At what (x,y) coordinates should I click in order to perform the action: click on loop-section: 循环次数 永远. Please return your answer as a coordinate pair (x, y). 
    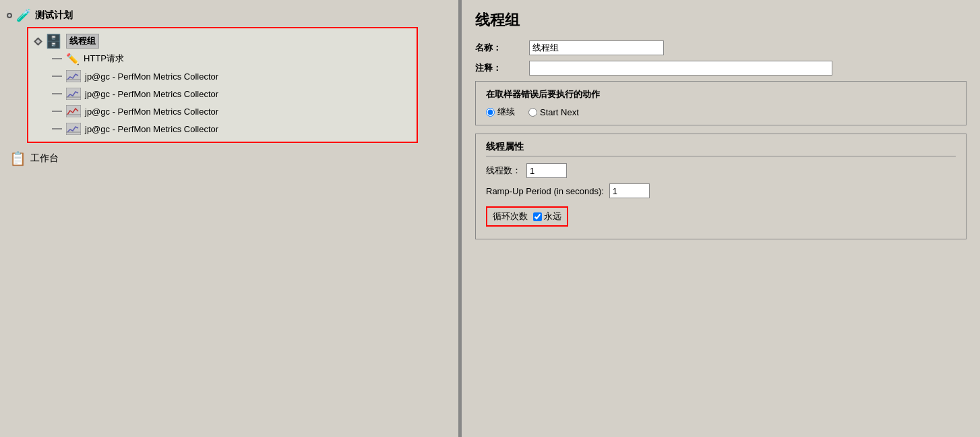
    Looking at the image, I should click on (527, 216).